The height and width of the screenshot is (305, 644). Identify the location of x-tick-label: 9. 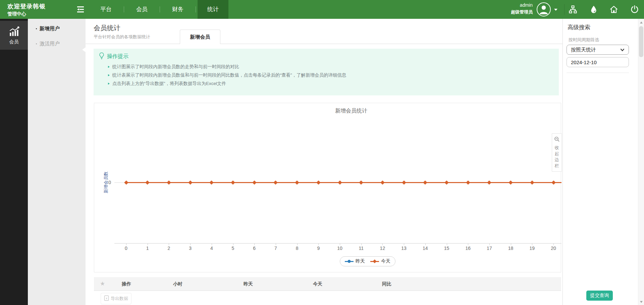
(318, 248).